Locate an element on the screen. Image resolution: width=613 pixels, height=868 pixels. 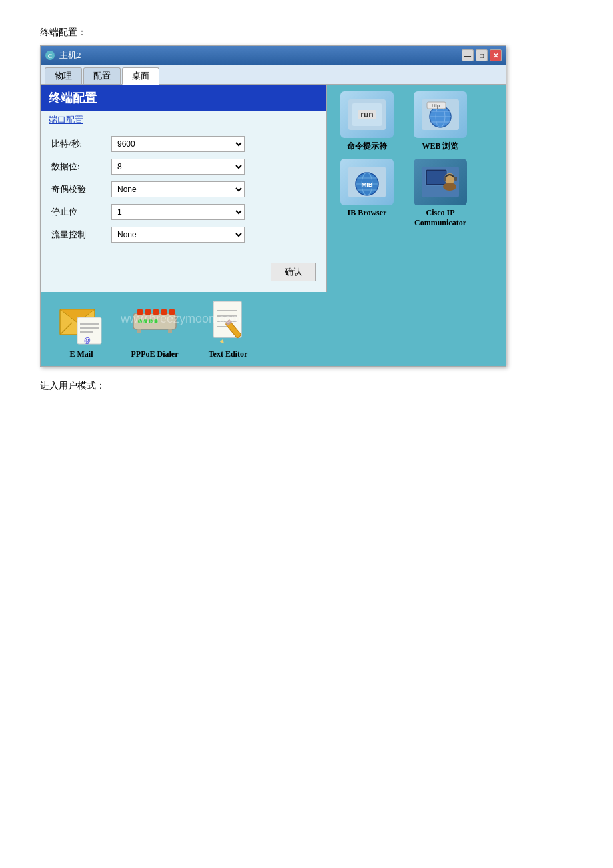
right-panel: run 命令提示符 is located at coordinates (416, 188).